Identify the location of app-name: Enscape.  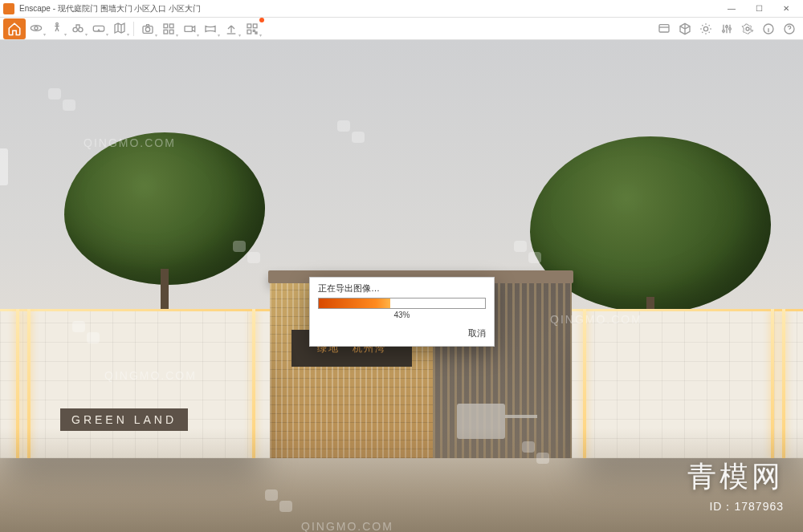
(35, 8).